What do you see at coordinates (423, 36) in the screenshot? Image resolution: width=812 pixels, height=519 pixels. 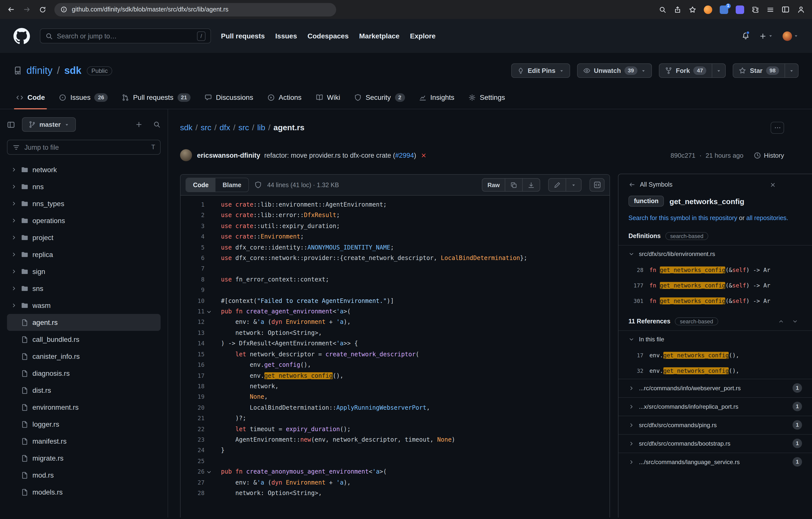 I see `nav-explore: Explore` at bounding box center [423, 36].